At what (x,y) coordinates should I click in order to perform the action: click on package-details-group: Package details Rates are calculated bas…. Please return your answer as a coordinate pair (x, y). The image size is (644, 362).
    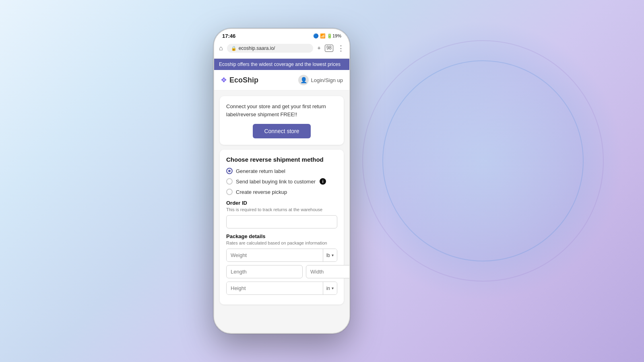
    Looking at the image, I should click on (282, 264).